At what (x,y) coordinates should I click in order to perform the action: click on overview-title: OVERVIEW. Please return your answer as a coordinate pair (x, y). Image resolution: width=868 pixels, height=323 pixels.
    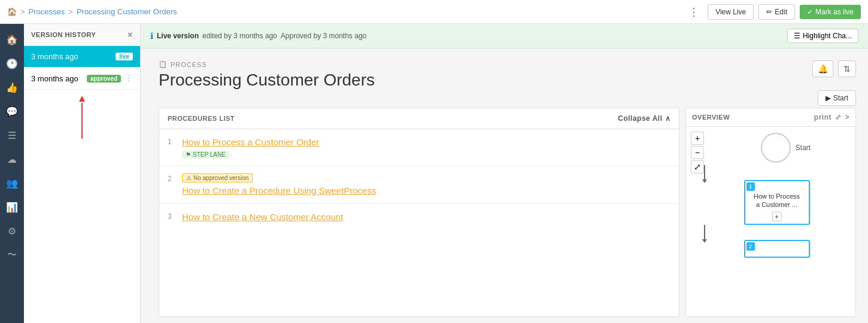
    Looking at the image, I should click on (711, 117).